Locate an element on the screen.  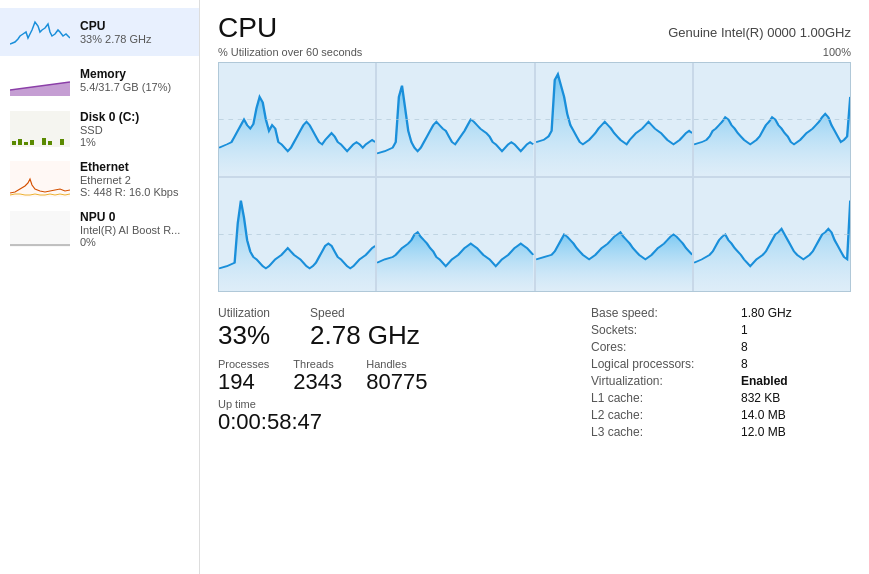
processes-block: Processes 194 is located at coordinates (244, 376).